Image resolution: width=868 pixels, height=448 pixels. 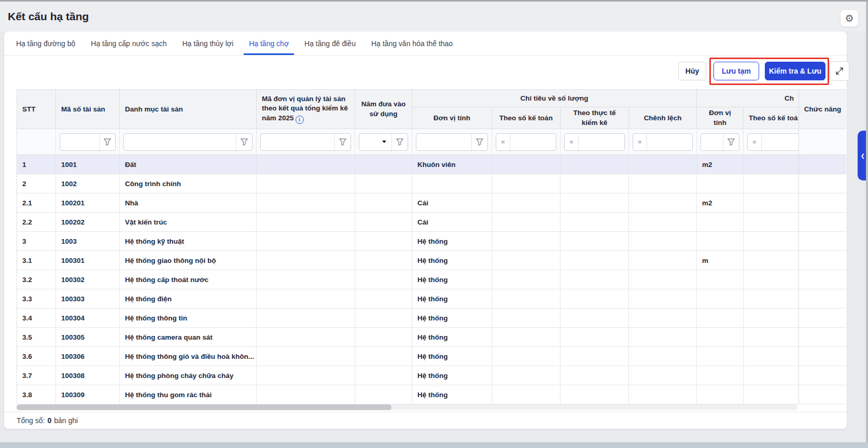 I want to click on tab-ha-tang-duong-bo: Hạ tầng đường bộ, so click(x=46, y=44).